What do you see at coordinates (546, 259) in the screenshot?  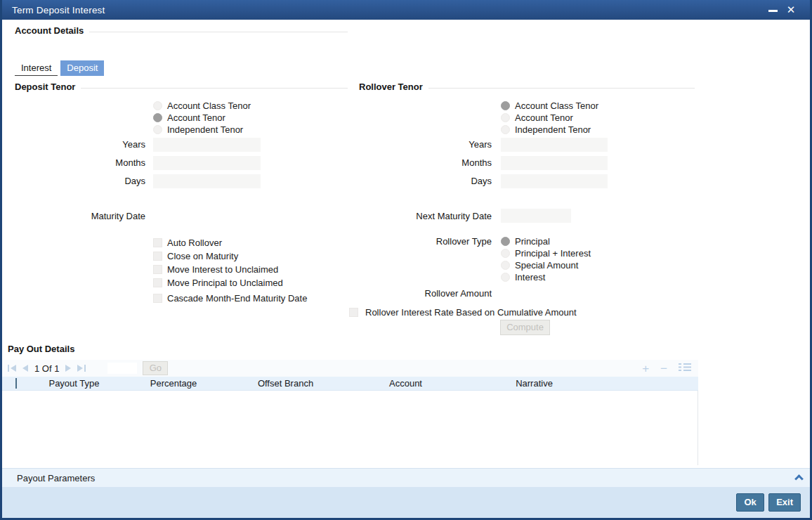 I see `rollover-type-radio-group: Principal Principal + Interest Special A…` at bounding box center [546, 259].